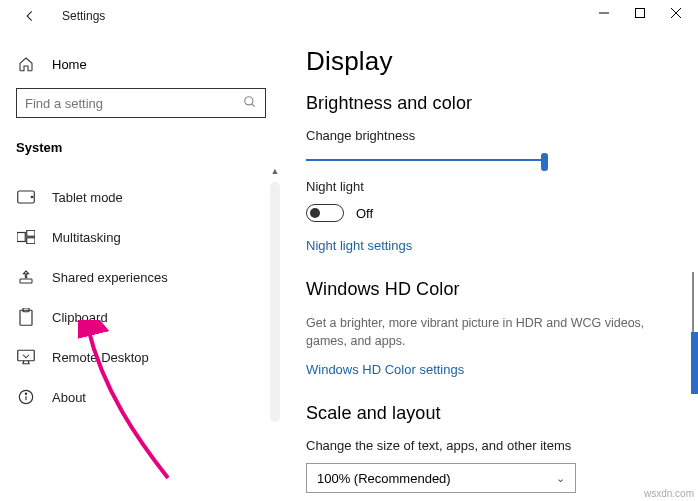  I want to click on nav-item-label: Remote Desktop, so click(100, 358).